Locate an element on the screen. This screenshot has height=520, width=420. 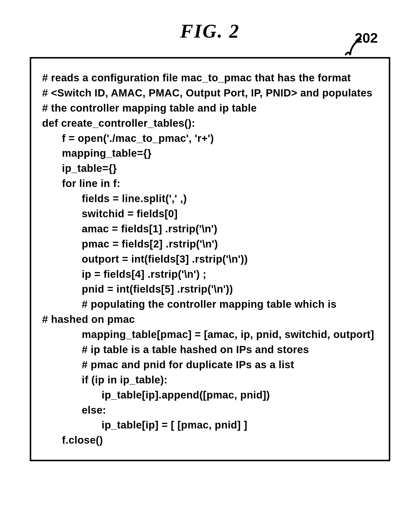
code-line: # hashed on pmac is located at coordinates (211, 319).